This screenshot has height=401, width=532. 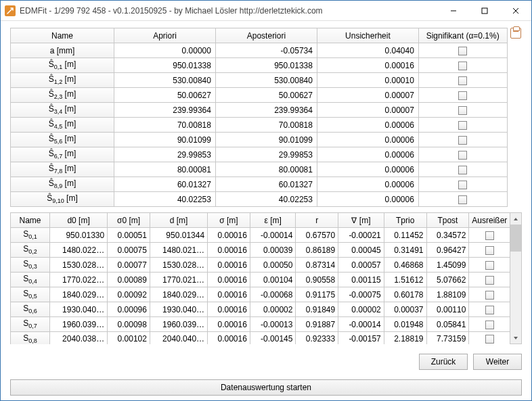 What do you see at coordinates (368, 36) in the screenshot?
I see `top-header-cell: Unsicherheit` at bounding box center [368, 36].